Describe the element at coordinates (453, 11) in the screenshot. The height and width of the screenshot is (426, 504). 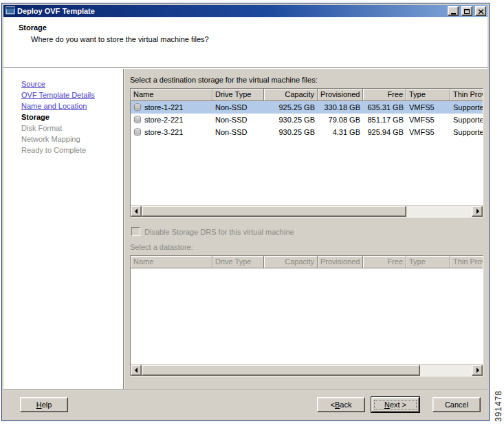
I see `minimize-button` at that location.